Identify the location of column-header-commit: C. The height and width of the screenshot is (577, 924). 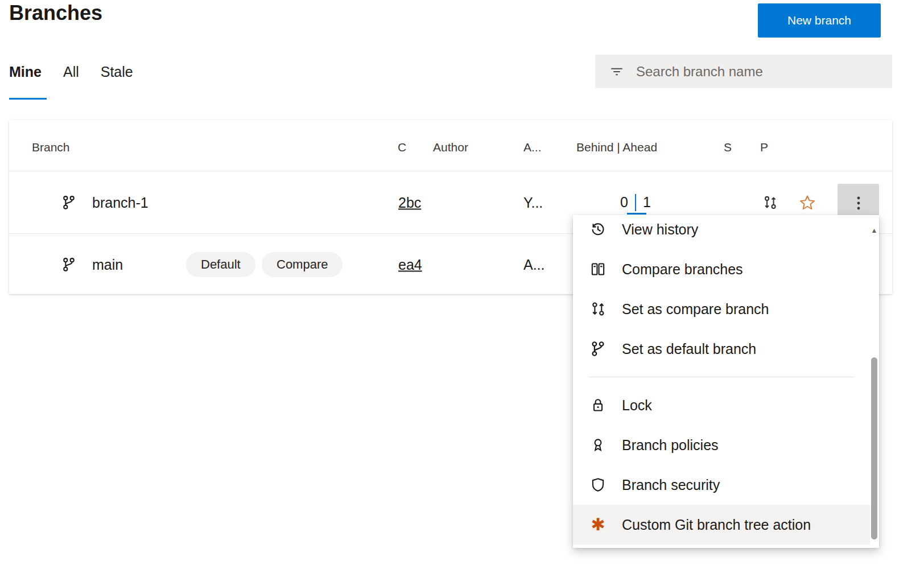
(402, 147).